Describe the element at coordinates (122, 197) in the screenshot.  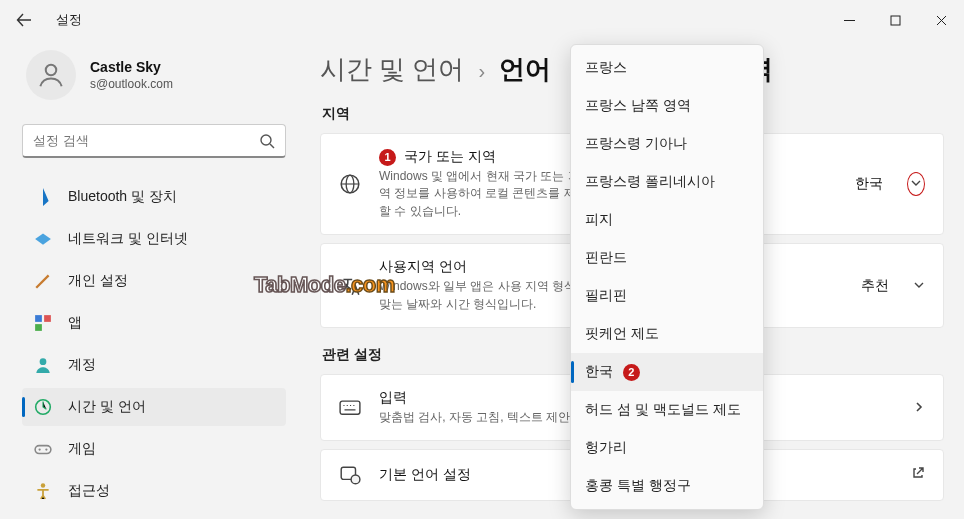
I see `sidebar-item-label: Bluetooth 및 장치` at that location.